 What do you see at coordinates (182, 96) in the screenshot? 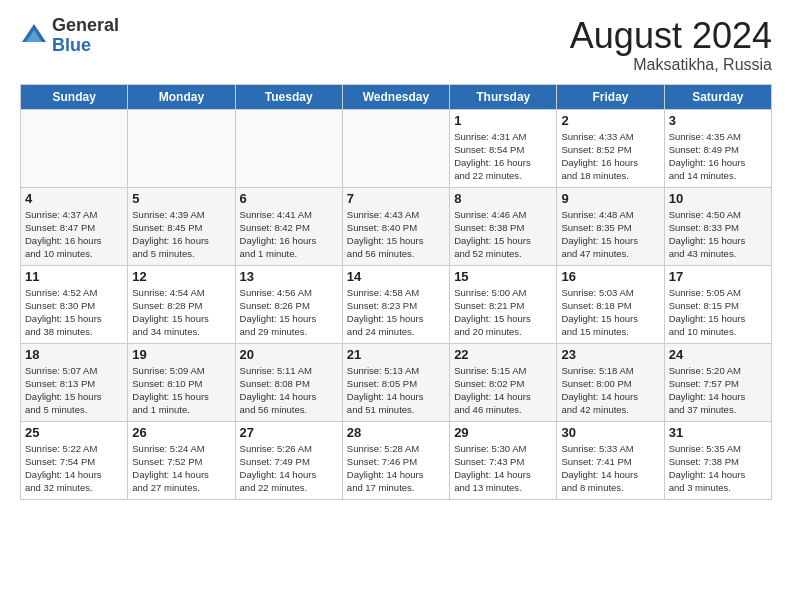
I see `col-monday: Monday` at bounding box center [182, 96].